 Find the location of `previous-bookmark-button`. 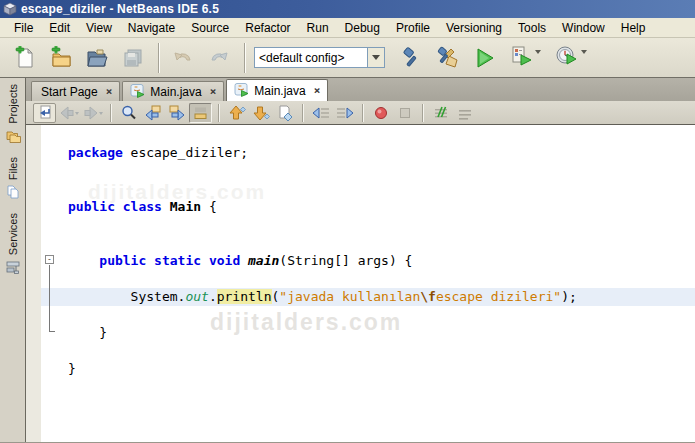

previous-bookmark-button is located at coordinates (236, 113).